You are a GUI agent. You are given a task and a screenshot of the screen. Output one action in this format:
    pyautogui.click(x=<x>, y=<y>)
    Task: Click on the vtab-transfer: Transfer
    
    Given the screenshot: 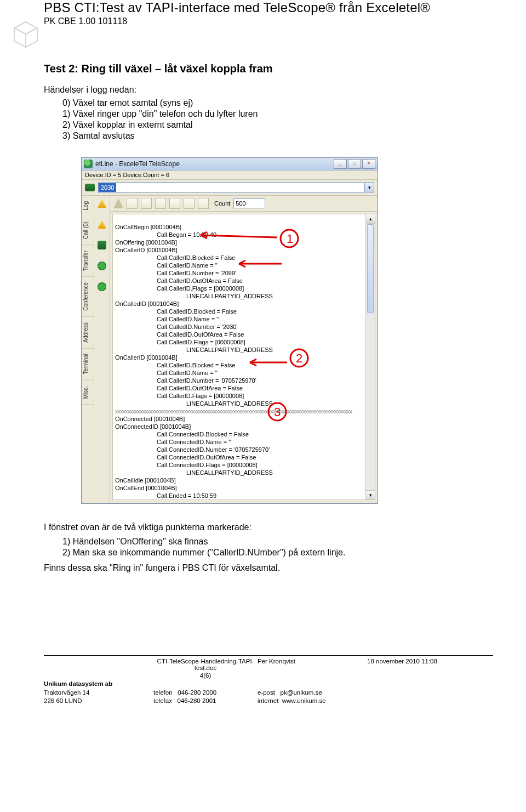 What is the action you would take?
    pyautogui.click(x=88, y=261)
    